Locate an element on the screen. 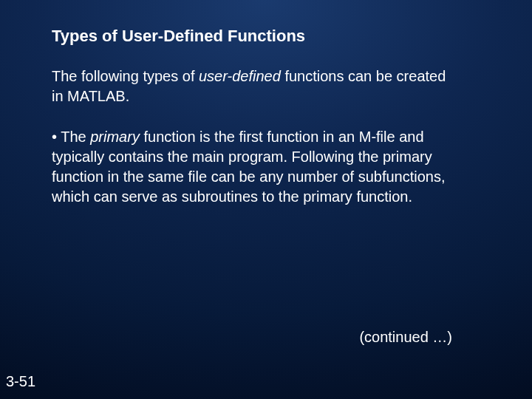 The width and height of the screenshot is (532, 399). intro-text-italic: user-defined is located at coordinates (239, 76).